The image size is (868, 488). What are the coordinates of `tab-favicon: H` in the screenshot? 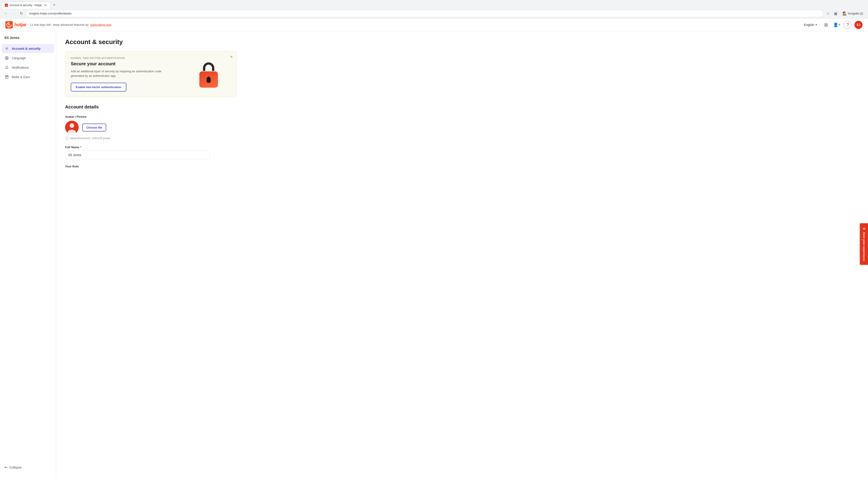 It's located at (6, 5).